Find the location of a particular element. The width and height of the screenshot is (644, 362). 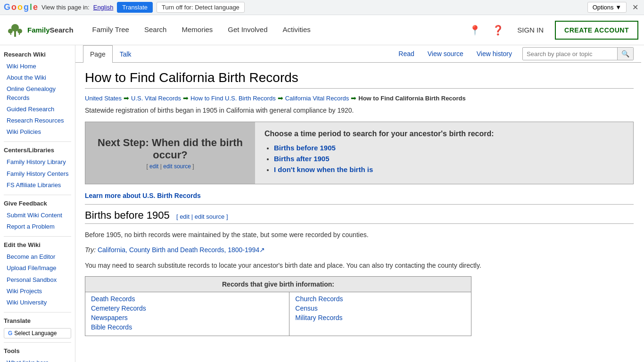

info-box-right-list: Births before 1905 Births after 1905 I d… is located at coordinates (444, 158).